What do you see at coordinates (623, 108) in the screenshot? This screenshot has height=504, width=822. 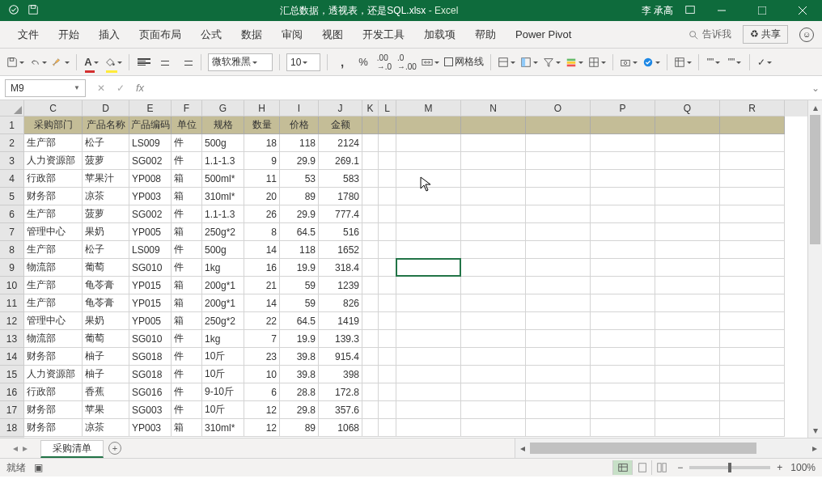 I see `col-header-P: P` at bounding box center [623, 108].